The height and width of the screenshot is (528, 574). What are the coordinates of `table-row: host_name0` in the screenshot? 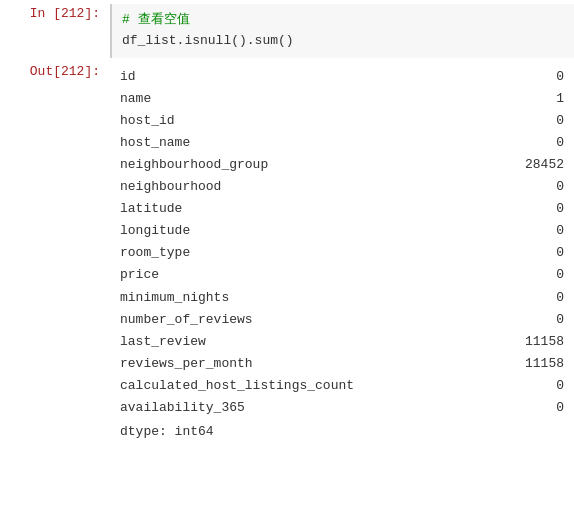 It's located at (342, 143).